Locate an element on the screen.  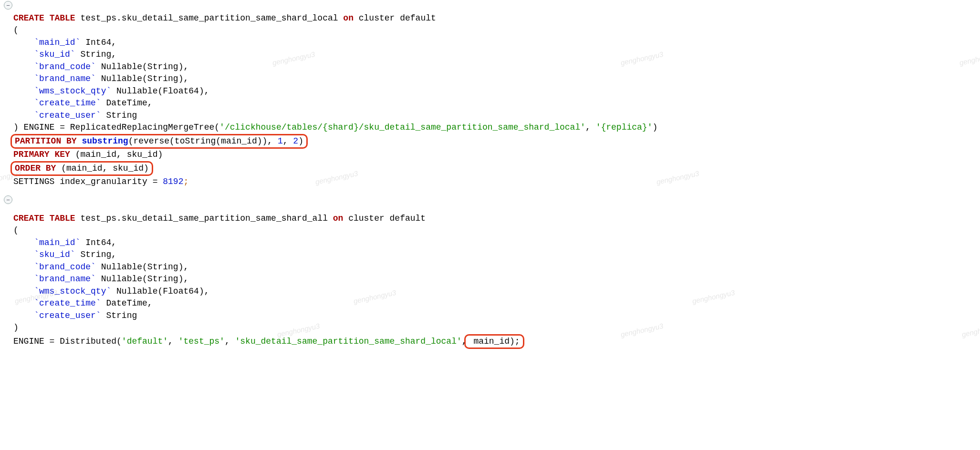
number-literal: 1 is located at coordinates (281, 141).